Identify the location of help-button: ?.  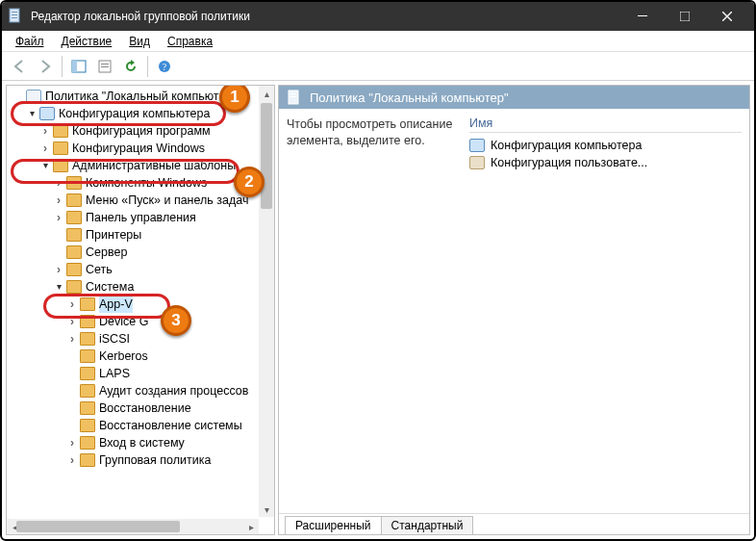
(164, 66).